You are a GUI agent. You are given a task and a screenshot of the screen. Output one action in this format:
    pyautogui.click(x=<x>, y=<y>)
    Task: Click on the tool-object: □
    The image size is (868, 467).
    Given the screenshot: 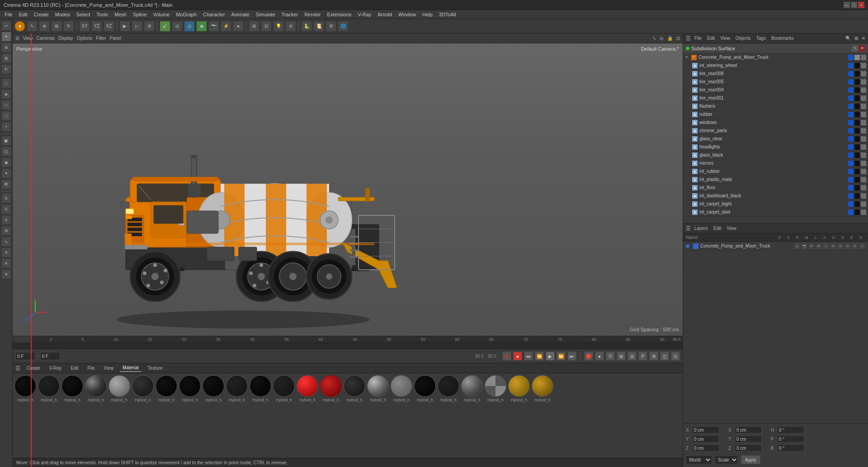 What is the action you would take?
    pyautogui.click(x=6, y=83)
    